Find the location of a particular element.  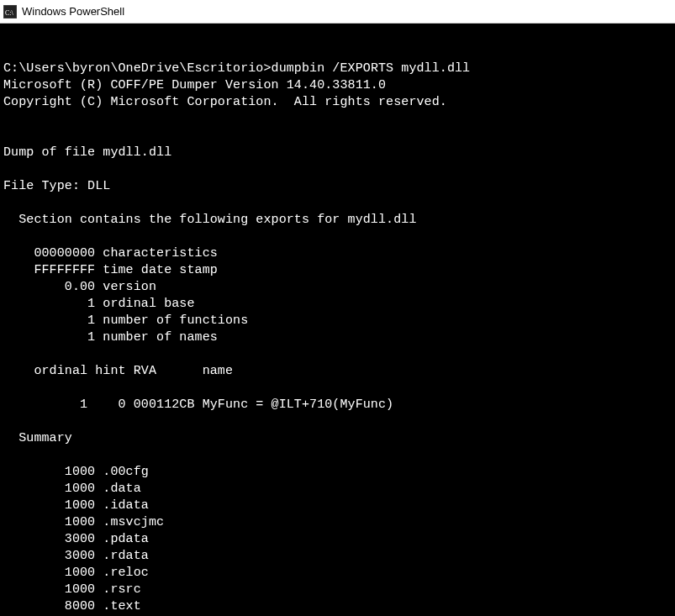

summary-row: 3000 .rdata is located at coordinates (76, 556).